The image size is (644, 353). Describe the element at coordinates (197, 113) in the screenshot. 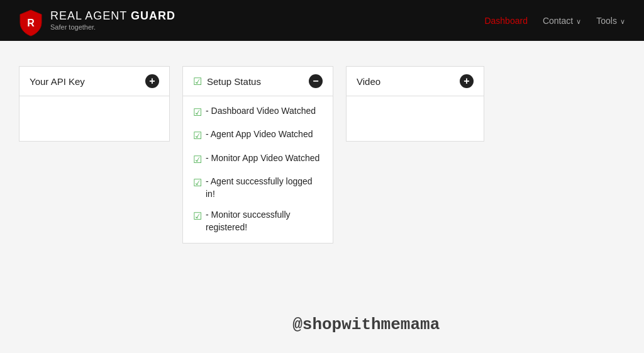

I see `setup-item-1-check: ☑` at that location.